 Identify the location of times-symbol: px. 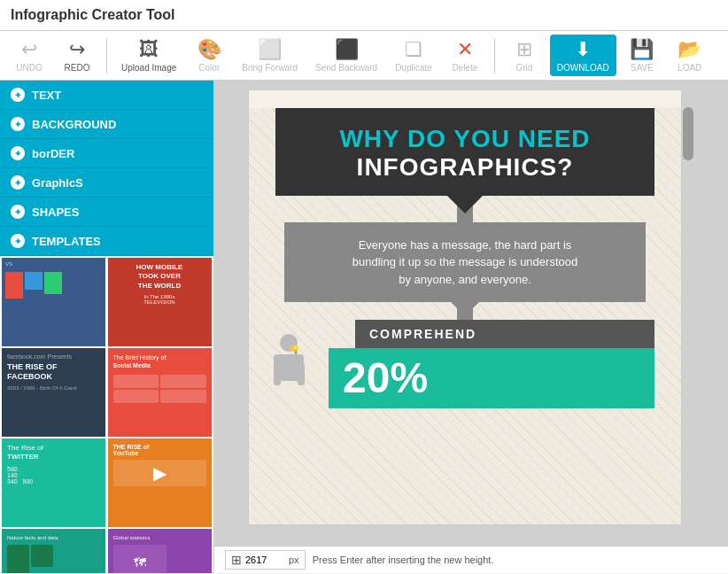
(294, 560).